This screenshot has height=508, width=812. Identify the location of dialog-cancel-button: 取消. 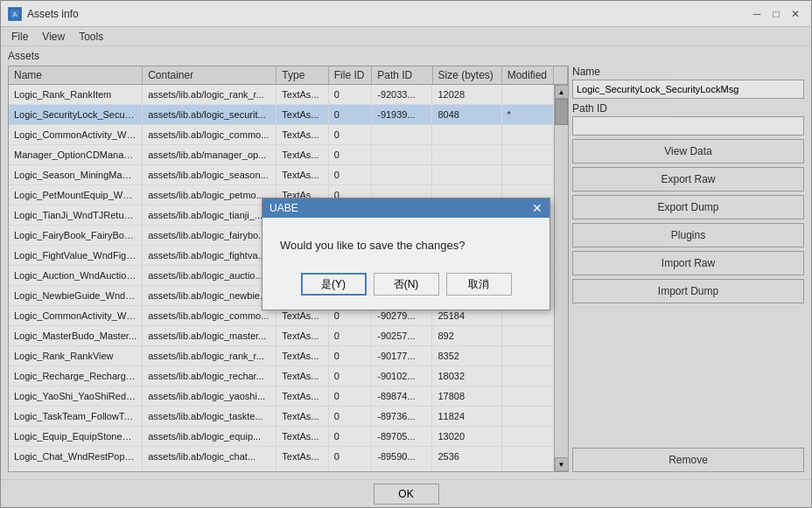
(480, 284).